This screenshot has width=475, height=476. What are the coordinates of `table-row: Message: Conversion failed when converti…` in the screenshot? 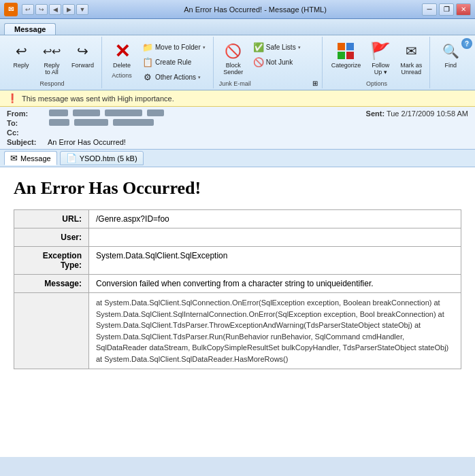 It's located at (238, 284).